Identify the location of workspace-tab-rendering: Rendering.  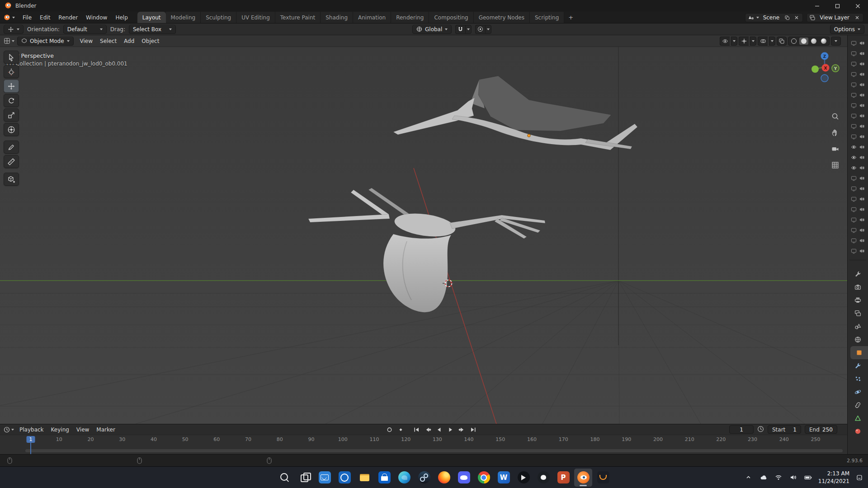
(410, 17).